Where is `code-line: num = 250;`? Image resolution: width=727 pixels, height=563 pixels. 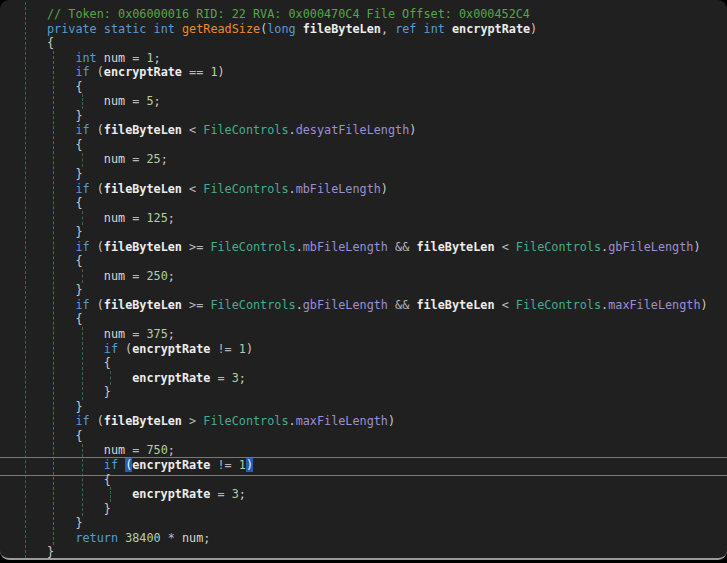 code-line: num = 250; is located at coordinates (364, 276).